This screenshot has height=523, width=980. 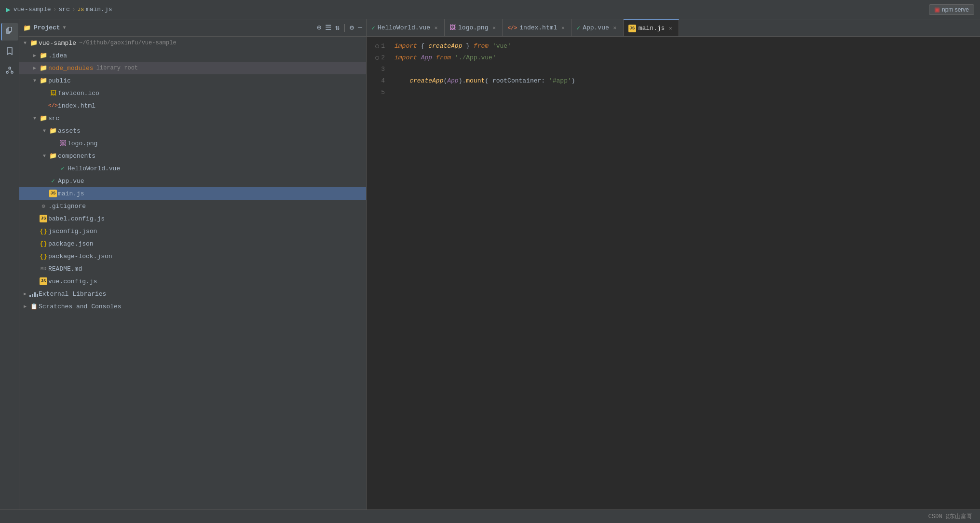 What do you see at coordinates (402, 81) in the screenshot?
I see `code-indent` at bounding box center [402, 81].